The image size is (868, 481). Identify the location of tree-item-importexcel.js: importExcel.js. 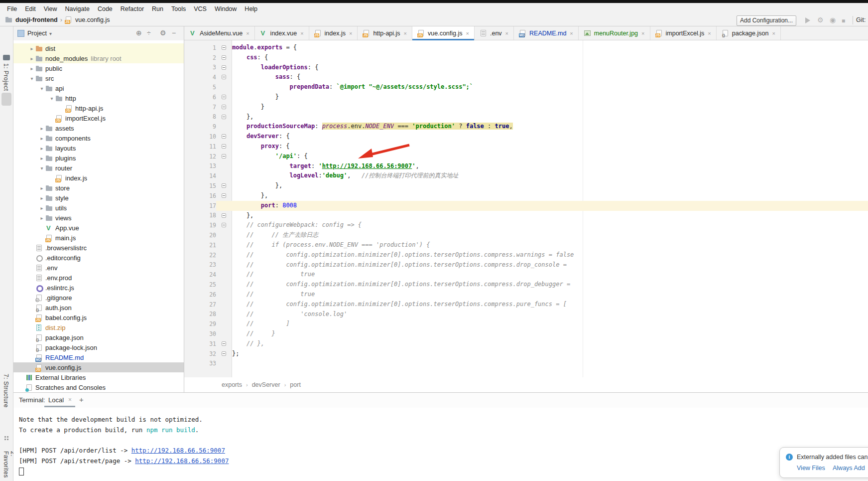
(99, 118).